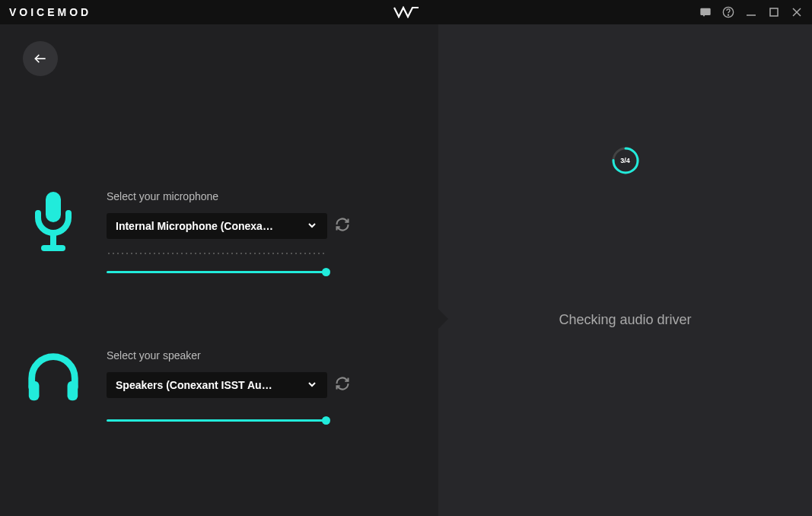 This screenshot has width=812, height=516. What do you see at coordinates (40, 59) in the screenshot?
I see `back-button` at bounding box center [40, 59].